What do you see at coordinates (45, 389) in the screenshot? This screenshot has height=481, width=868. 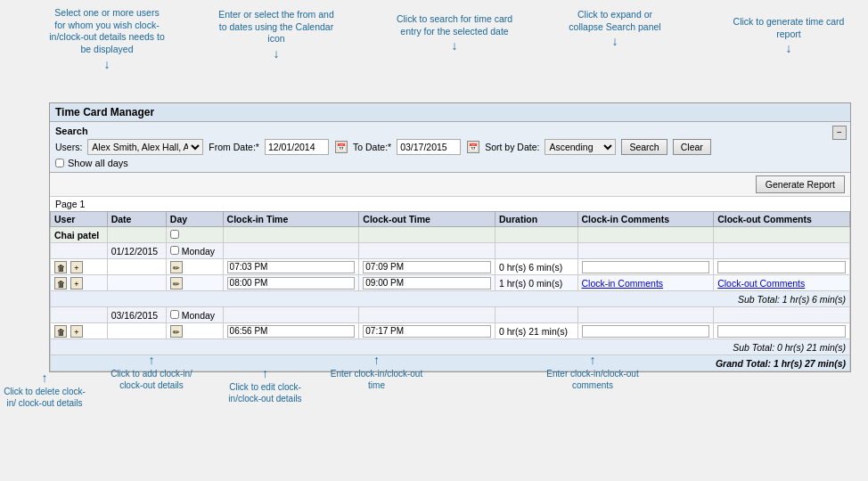 I see `annotation-delete: ↑ Click to delete clock-in/ clock-out de…` at bounding box center [45, 389].